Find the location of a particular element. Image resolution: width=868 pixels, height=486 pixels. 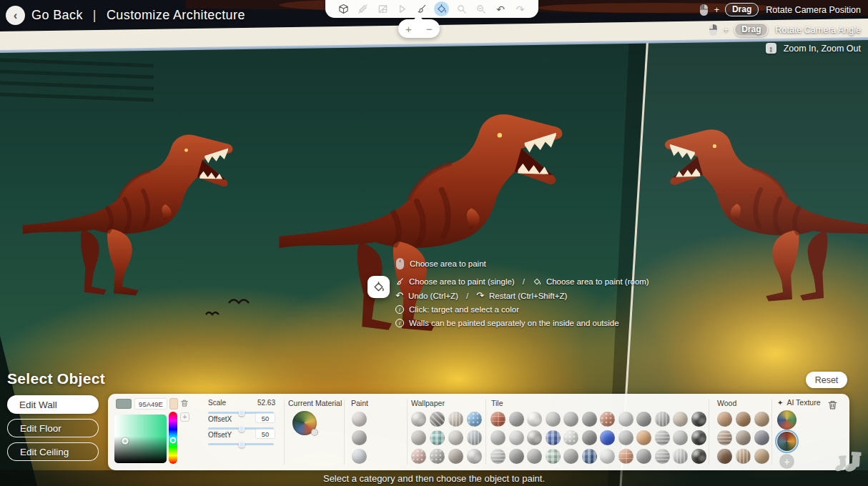

undo-icon: ↶ is located at coordinates (500, 9).